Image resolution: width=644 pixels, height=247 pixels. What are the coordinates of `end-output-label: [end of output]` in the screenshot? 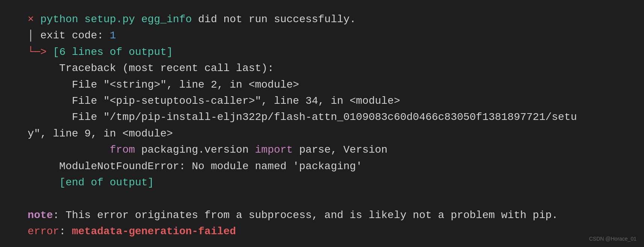 It's located at (107, 183).